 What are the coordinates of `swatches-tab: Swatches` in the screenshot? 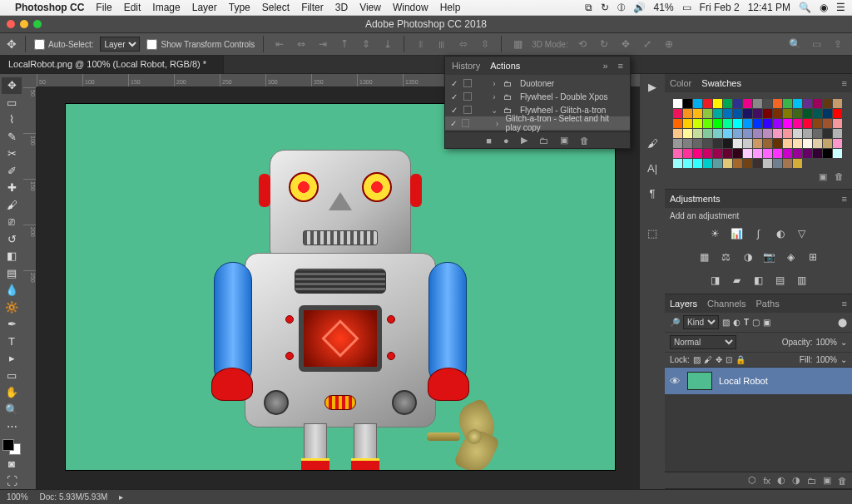 It's located at (721, 83).